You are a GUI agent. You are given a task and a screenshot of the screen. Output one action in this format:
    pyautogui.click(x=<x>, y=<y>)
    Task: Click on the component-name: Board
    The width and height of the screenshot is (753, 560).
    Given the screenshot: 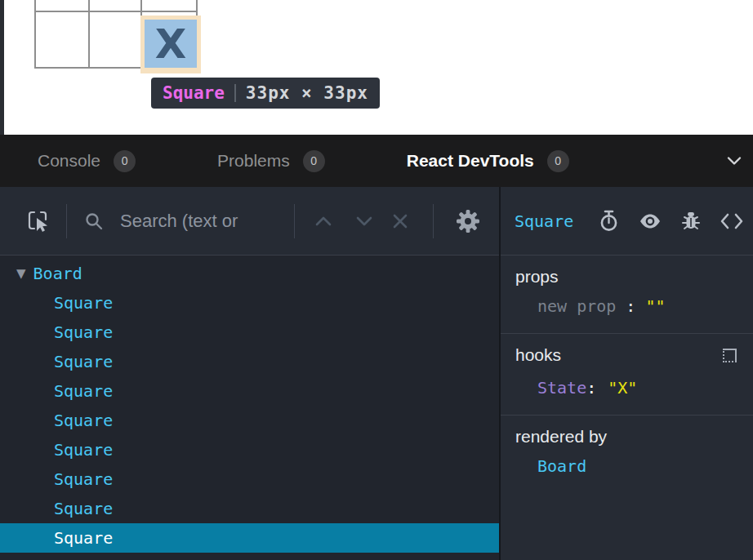 What is the action you would take?
    pyautogui.click(x=58, y=273)
    